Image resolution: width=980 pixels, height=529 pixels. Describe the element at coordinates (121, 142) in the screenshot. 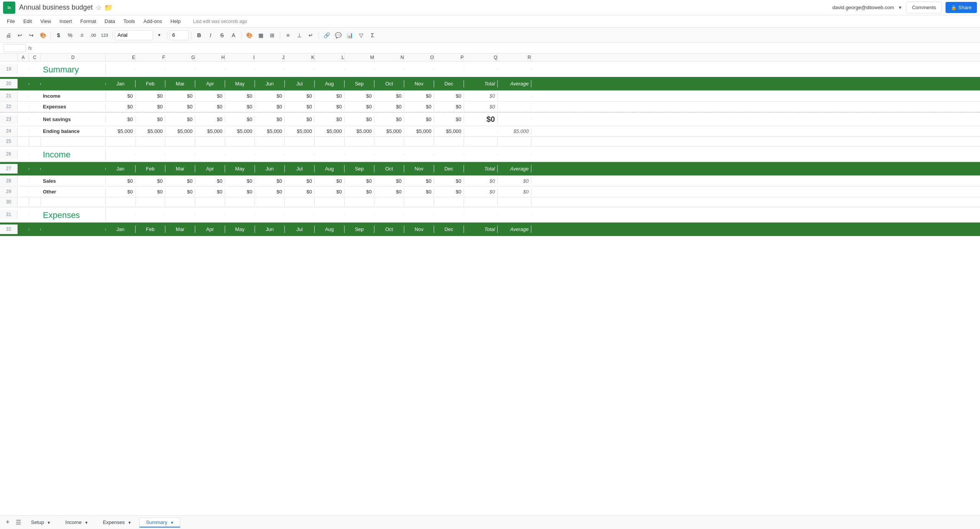

I see `cell-e25` at that location.